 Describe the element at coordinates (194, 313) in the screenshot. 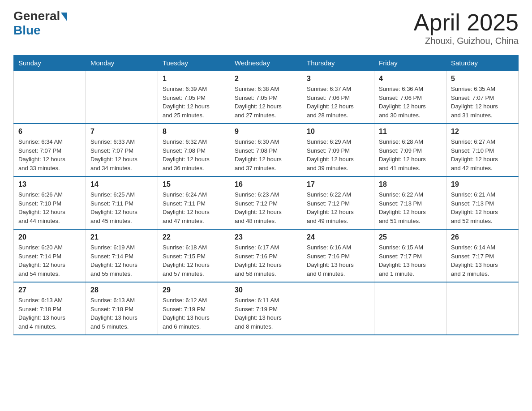

I see `day-info: Sunrise: 6:12 AMSunset: 7:19 PMDaylight:…` at that location.